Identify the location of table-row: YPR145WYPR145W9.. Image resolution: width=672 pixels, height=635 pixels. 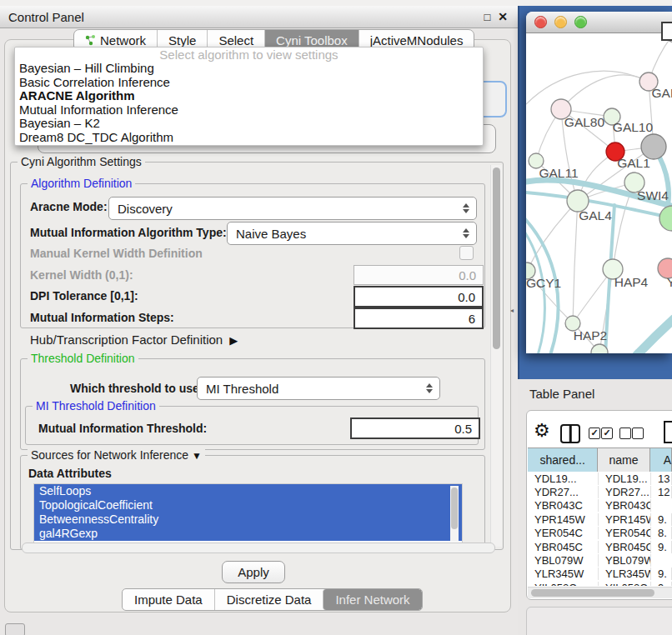
(600, 519).